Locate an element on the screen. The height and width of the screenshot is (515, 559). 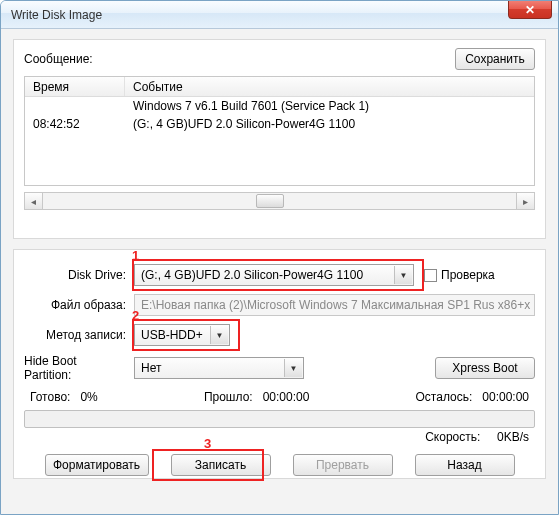
annotation-1: 1 is located at coordinates (136, 256).